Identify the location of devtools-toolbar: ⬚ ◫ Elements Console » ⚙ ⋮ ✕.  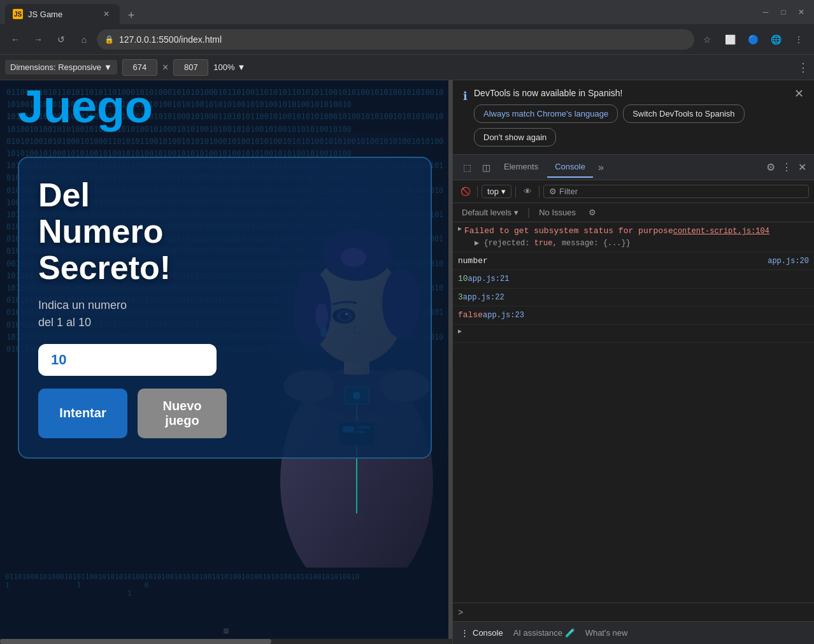
(633, 168).